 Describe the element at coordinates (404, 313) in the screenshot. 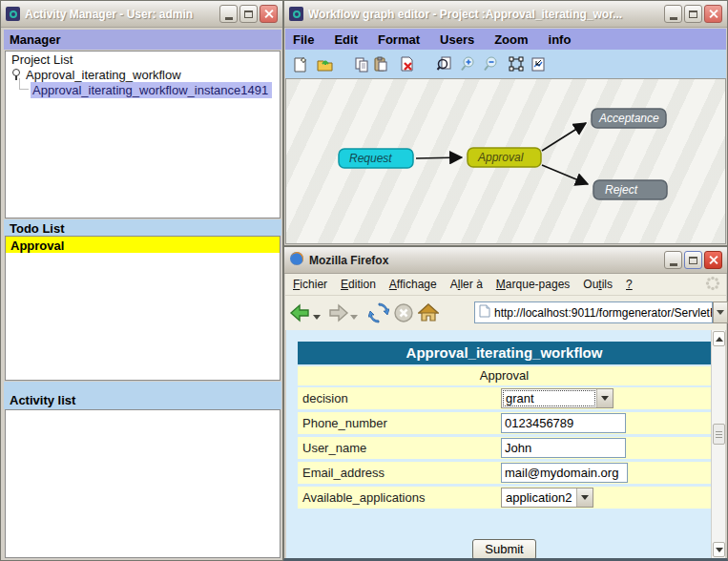

I see `stop-button` at that location.